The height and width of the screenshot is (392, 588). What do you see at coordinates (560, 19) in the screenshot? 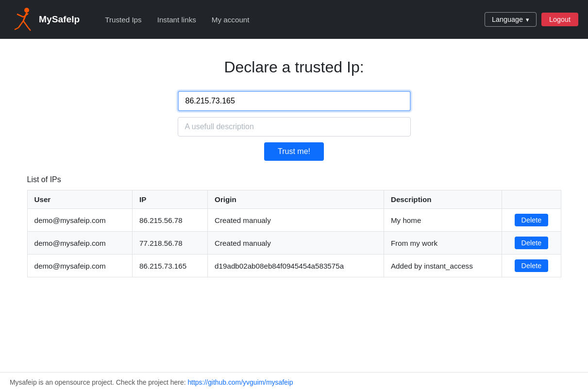
I see `logout-button: Logout` at bounding box center [560, 19].